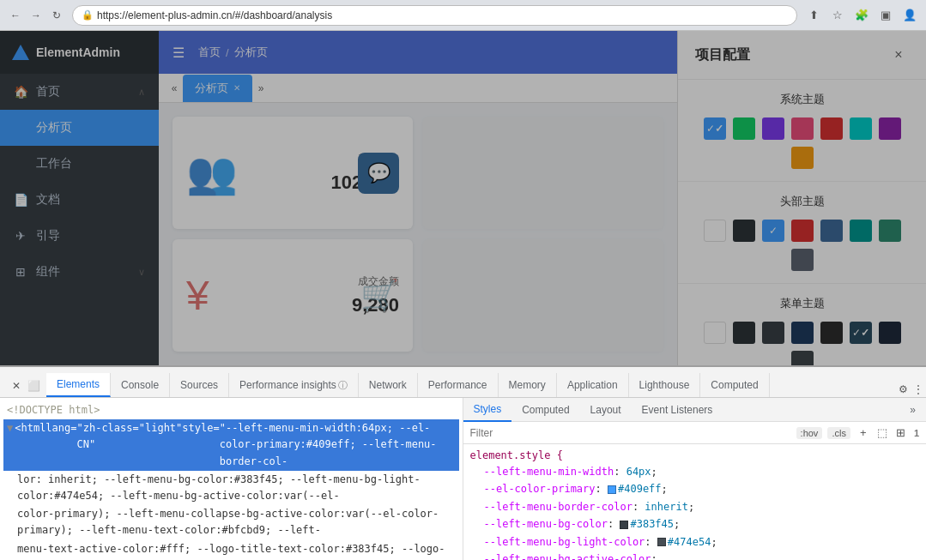  I want to click on tab-nav-left: «, so click(174, 88).